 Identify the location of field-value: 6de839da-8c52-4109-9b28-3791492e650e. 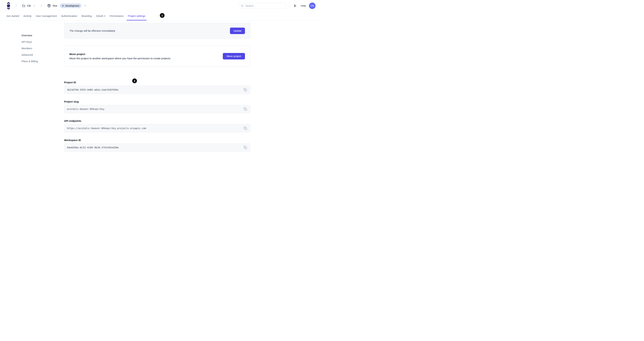
(93, 147).